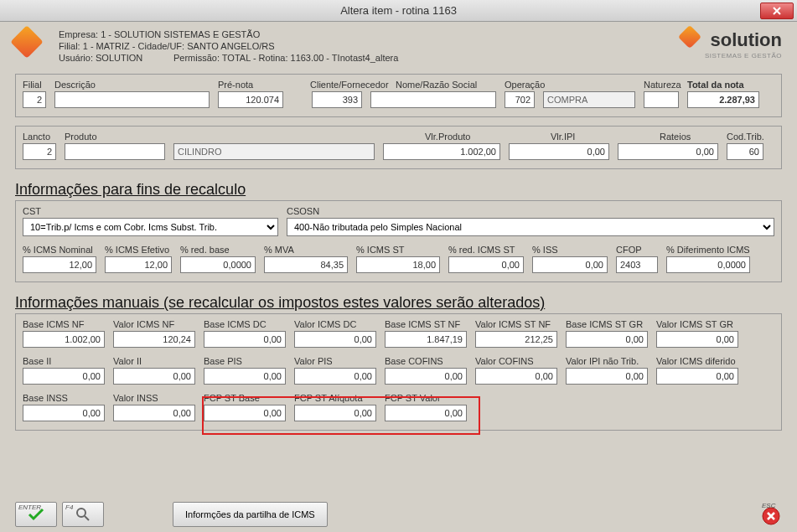 This screenshot has width=797, height=532. Describe the element at coordinates (64, 413) in the screenshot. I see `base-inss-input` at that location.